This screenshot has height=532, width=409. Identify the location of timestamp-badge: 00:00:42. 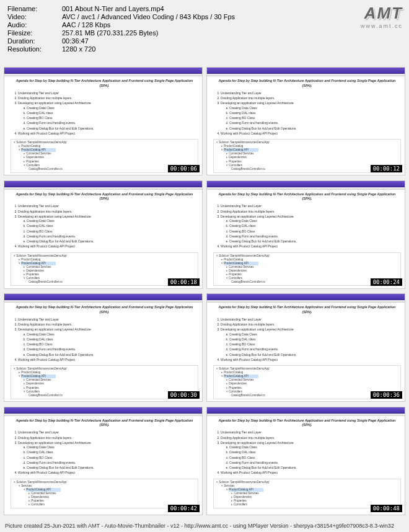
(183, 508).